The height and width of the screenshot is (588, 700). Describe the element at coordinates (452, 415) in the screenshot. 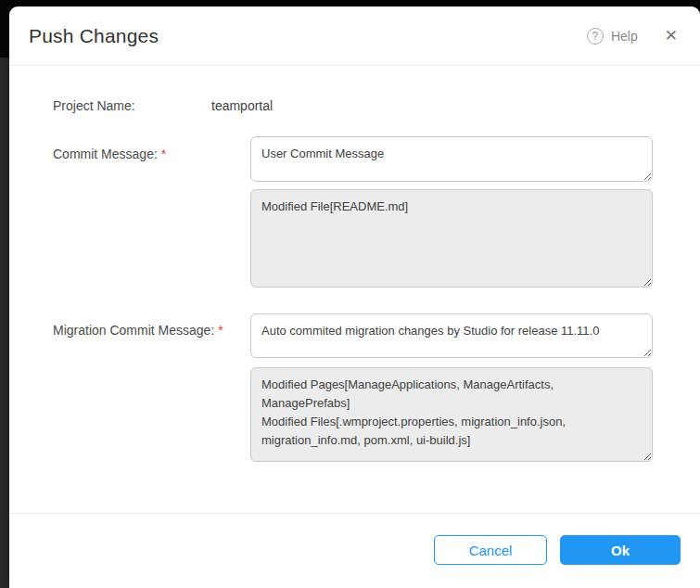

I see `migration-commit-message-details: Modified Pages[ManageApplications, Manag…` at that location.